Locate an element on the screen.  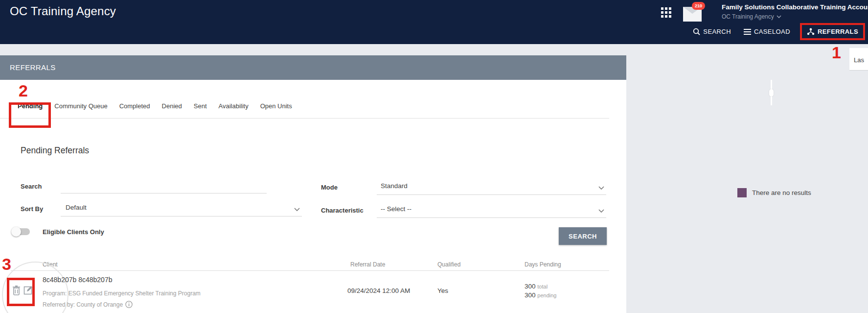
tab-community-queue: Community Queue is located at coordinates (81, 106).